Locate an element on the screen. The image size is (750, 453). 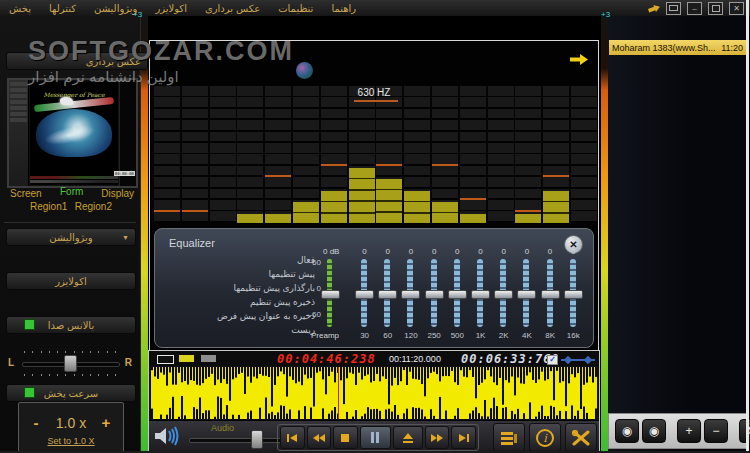
speed-indicator is located at coordinates (30, 392).